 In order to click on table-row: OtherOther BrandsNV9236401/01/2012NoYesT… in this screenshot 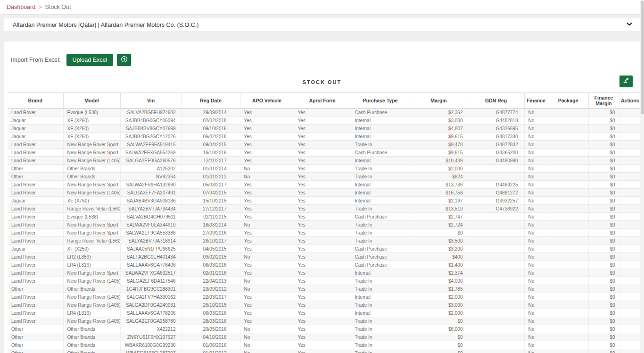, I will do `click(324, 176)`.